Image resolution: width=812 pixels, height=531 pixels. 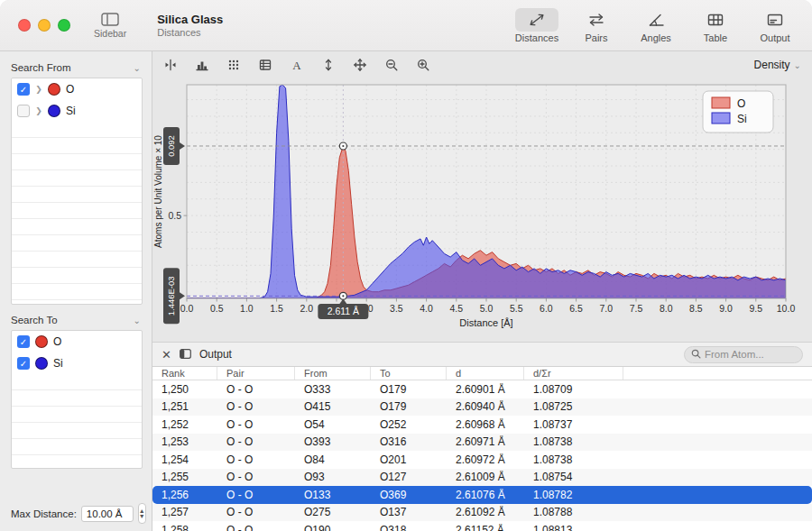 What do you see at coordinates (333, 512) in the screenshot?
I see `table-cell: O275` at bounding box center [333, 512].